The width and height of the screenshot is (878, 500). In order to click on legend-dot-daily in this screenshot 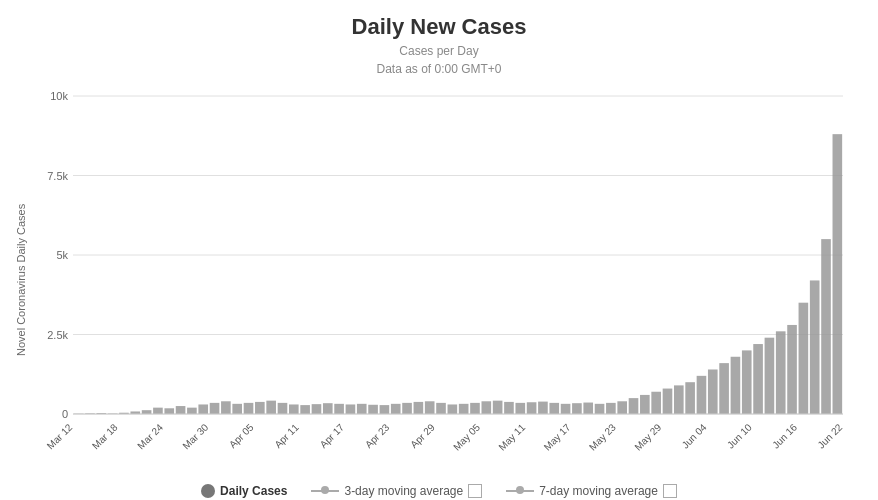, I will do `click(208, 491)`.